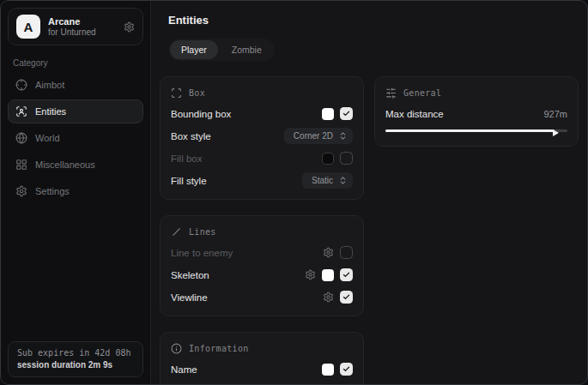 The image size is (588, 385). I want to click on row-label: Fill box, so click(186, 159).